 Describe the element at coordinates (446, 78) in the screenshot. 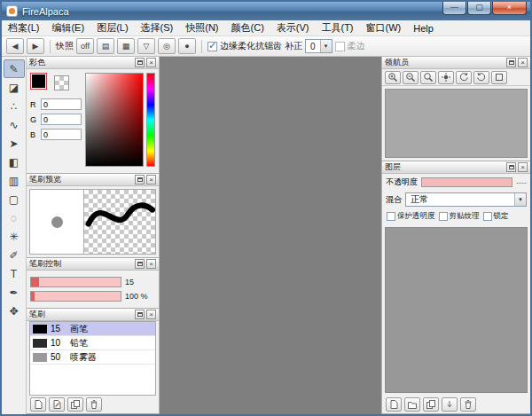

I see `brightness-button` at that location.